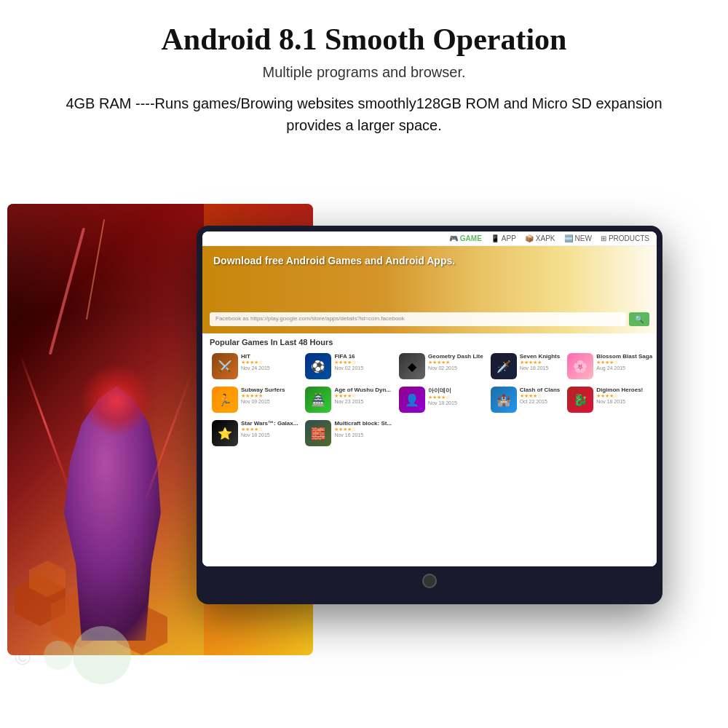  What do you see at coordinates (569, 239) in the screenshot?
I see `new-nav-icon: 🆕` at bounding box center [569, 239].